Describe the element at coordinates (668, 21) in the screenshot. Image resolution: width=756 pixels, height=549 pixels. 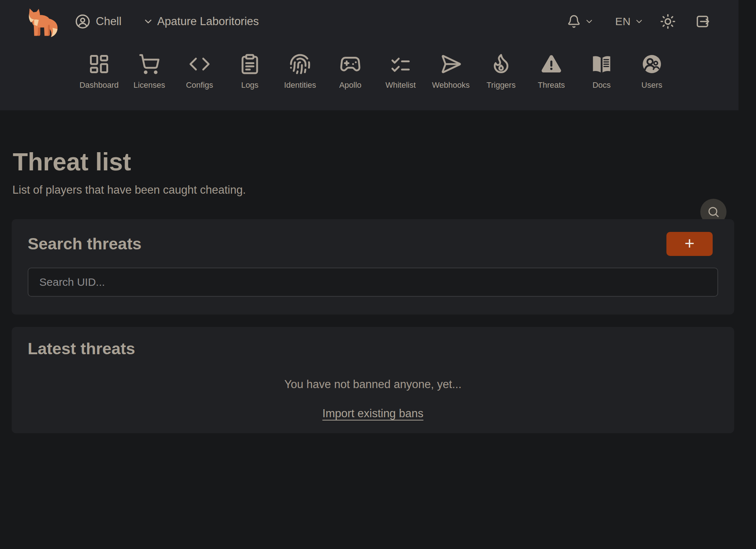
I see `sun-icon` at that location.